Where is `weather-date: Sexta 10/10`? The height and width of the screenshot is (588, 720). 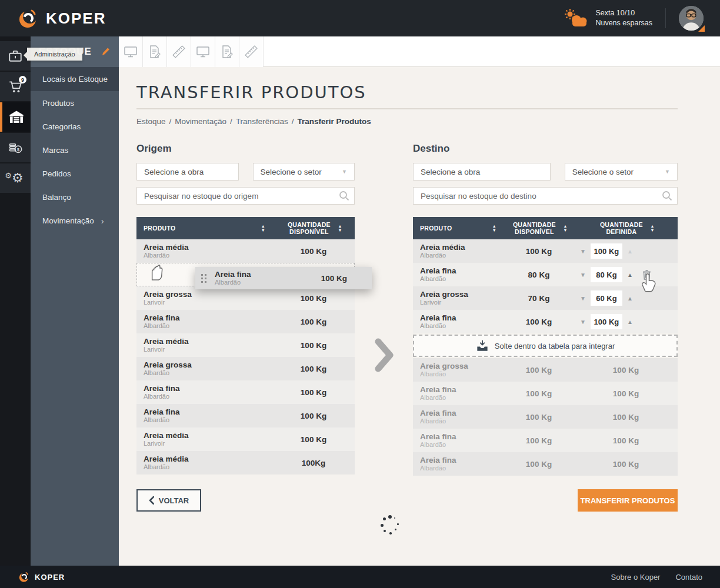 weather-date: Sexta 10/10 is located at coordinates (624, 13).